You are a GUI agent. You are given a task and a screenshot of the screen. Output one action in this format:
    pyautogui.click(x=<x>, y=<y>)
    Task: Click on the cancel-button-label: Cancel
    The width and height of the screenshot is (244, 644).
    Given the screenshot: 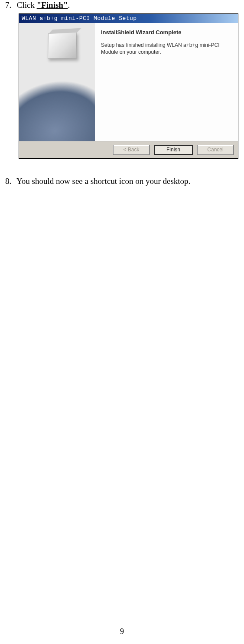 What is the action you would take?
    pyautogui.click(x=215, y=150)
    